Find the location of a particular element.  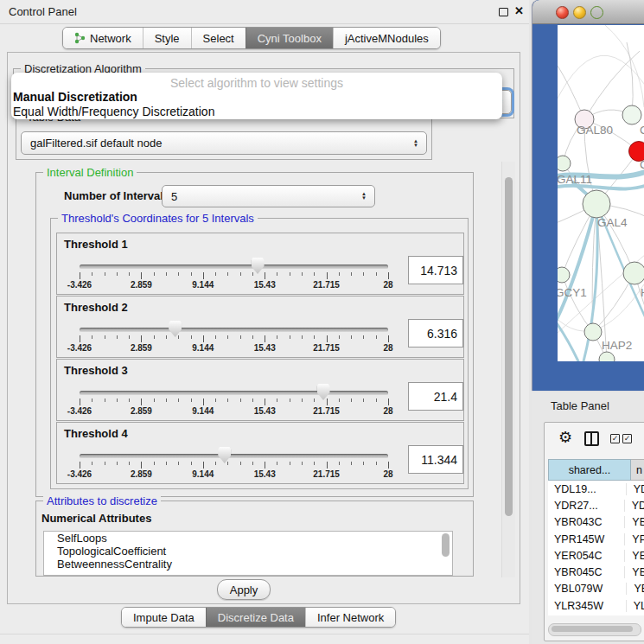

tab-label: Impute Data is located at coordinates (164, 617).